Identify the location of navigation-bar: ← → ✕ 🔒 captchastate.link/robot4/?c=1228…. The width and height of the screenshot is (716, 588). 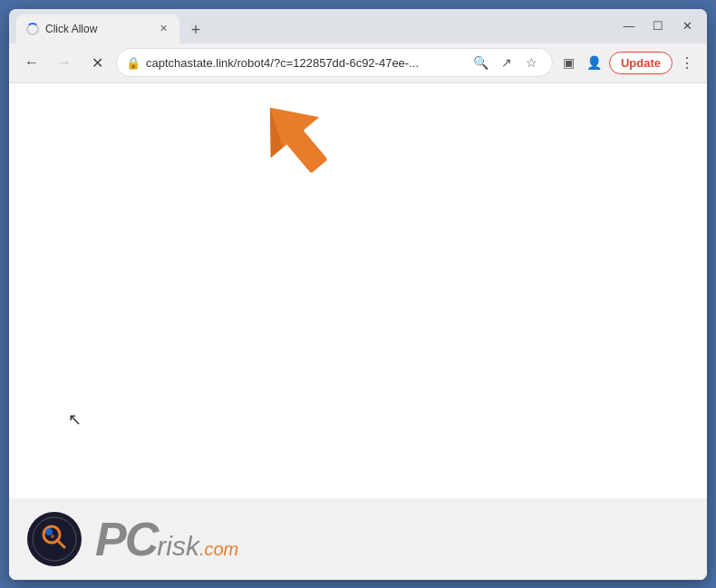
(358, 63).